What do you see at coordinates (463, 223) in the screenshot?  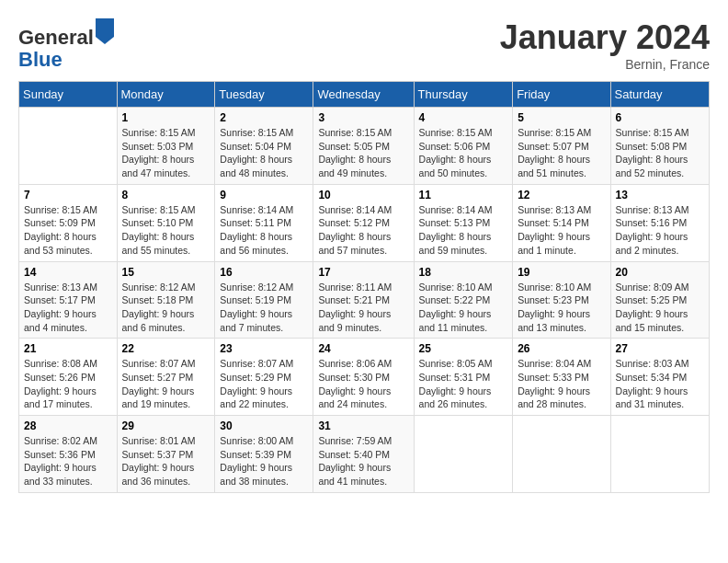 I see `table-row: 11Sunrise: 8:14 AMSunset: 5:13 PMDayligh…` at bounding box center [463, 223].